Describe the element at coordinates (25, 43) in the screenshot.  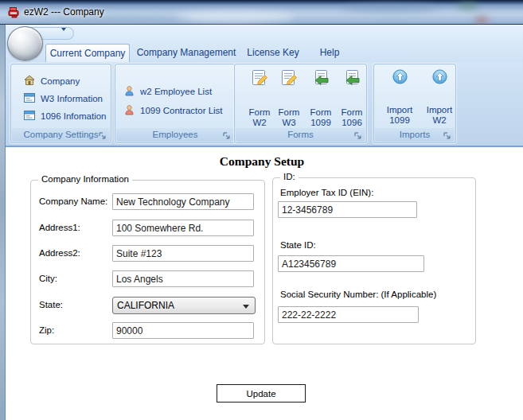
I see `application-orb-button` at that location.